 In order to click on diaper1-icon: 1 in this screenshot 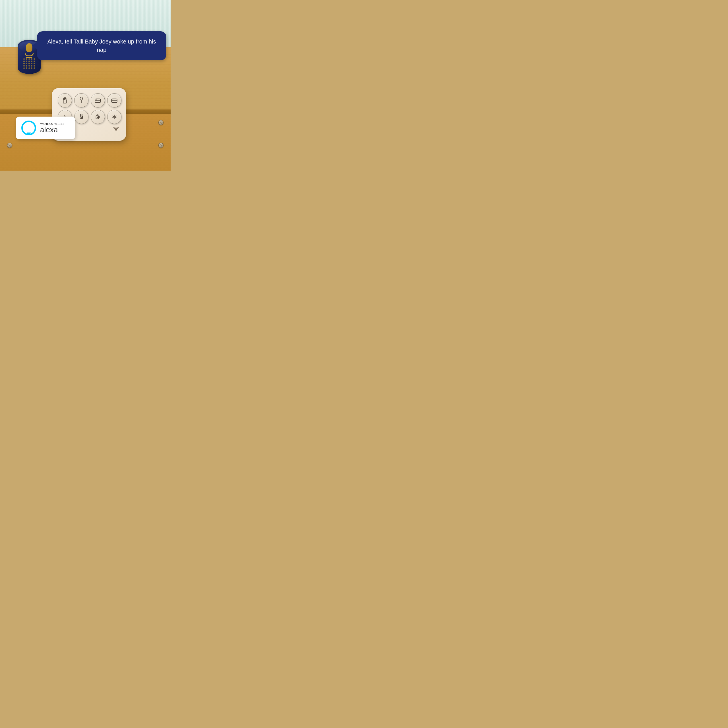, I will do `click(98, 100)`.